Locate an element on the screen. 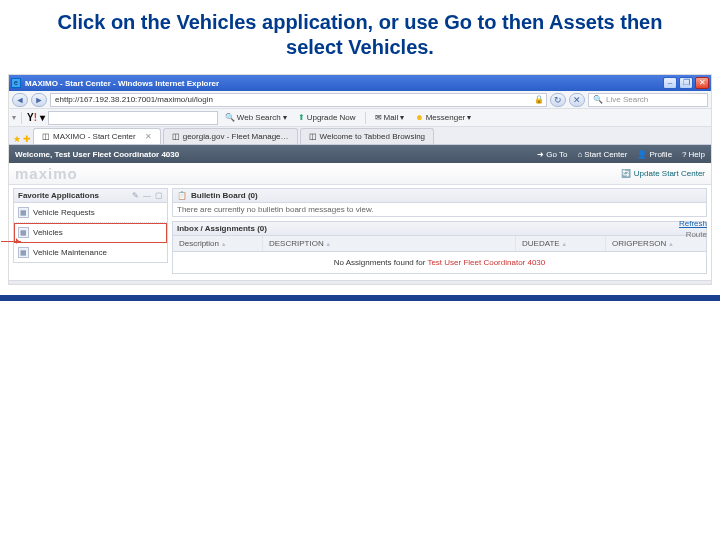 The image size is (720, 540). tab-welcome: ◫ Welcome to Tabbed Browsing is located at coordinates (368, 136).